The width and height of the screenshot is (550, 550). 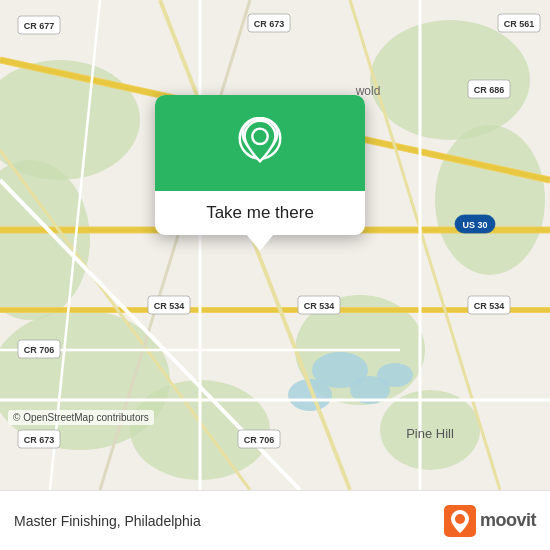 I want to click on location-pin-icon, so click(x=260, y=145).